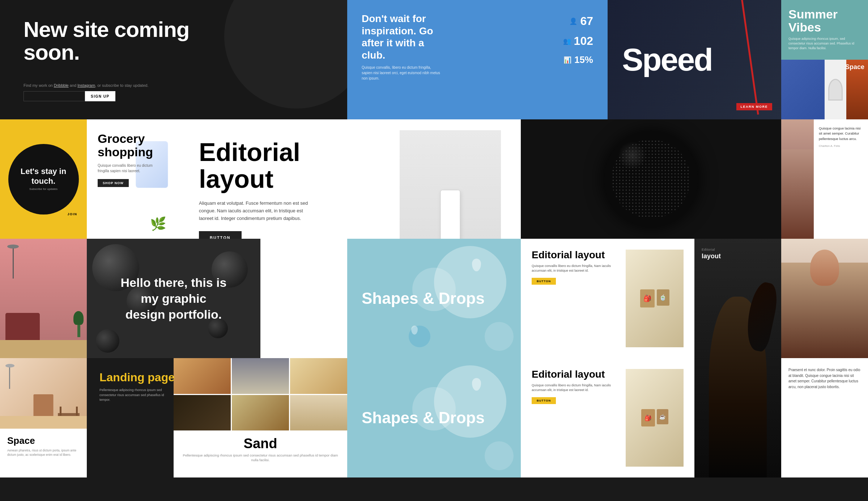 Image resolution: width=868 pixels, height=501 pixels. Describe the element at coordinates (100, 96) in the screenshot. I see `signup-button: SIGN UP` at that location.